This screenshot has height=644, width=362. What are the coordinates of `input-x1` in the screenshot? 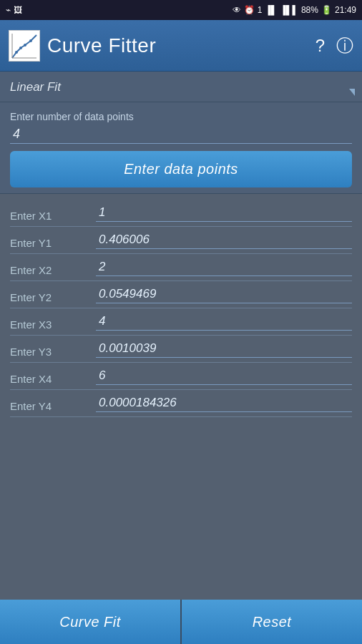 It's located at (224, 213).